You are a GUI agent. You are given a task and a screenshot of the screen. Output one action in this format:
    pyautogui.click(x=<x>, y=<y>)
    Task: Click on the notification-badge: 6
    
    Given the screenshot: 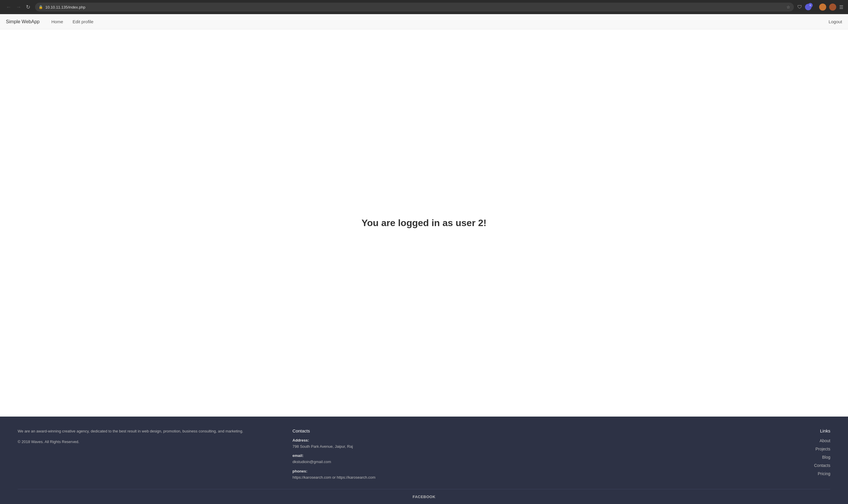 What is the action you would take?
    pyautogui.click(x=810, y=5)
    